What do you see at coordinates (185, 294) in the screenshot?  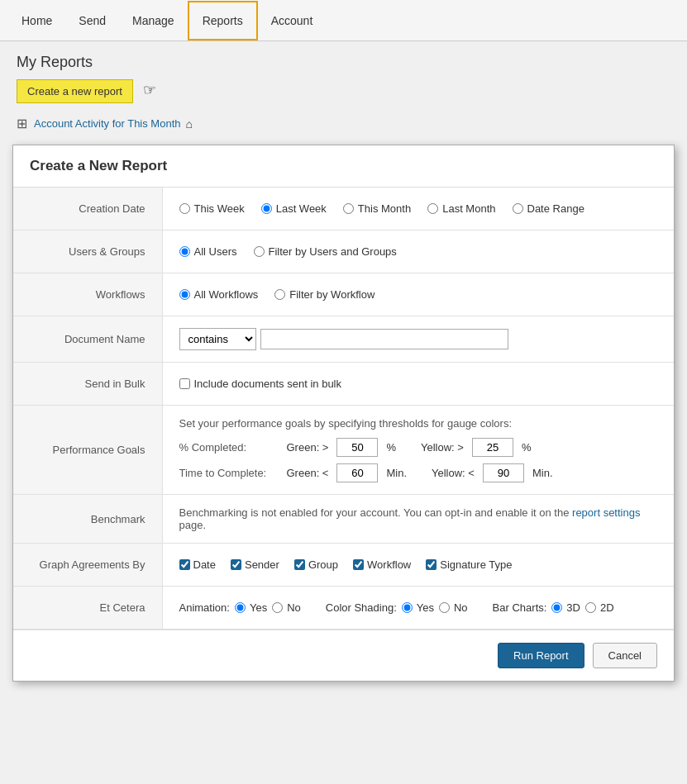 I see `radio-all-workflows-input` at bounding box center [185, 294].